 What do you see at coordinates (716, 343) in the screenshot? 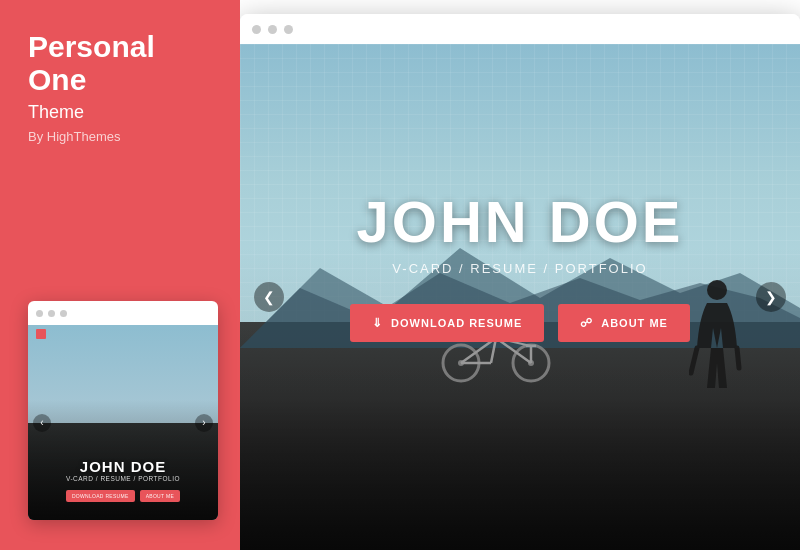
I see `person-silhouette` at bounding box center [716, 343].